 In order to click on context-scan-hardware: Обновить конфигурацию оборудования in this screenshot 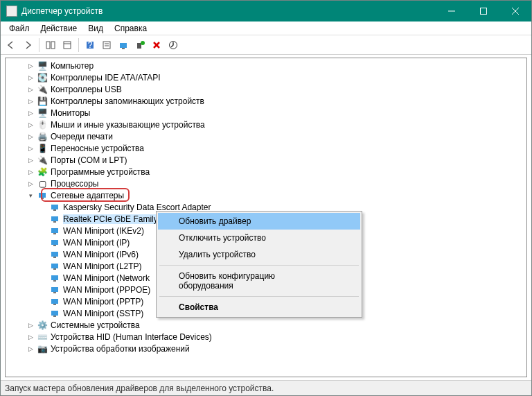, I will do `click(259, 281)`.